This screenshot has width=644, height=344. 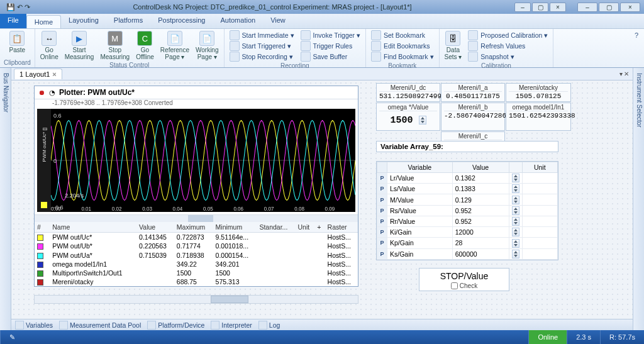 What do you see at coordinates (331, 35) in the screenshot?
I see `invoke-trigger-button: Invoke Trigger ▾` at bounding box center [331, 35].